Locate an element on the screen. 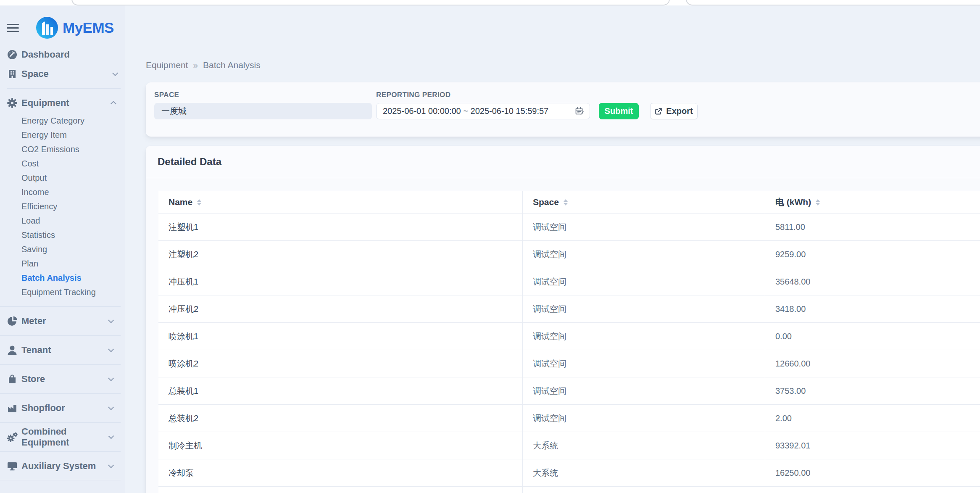  sidebar-item-output: Output is located at coordinates (62, 178).